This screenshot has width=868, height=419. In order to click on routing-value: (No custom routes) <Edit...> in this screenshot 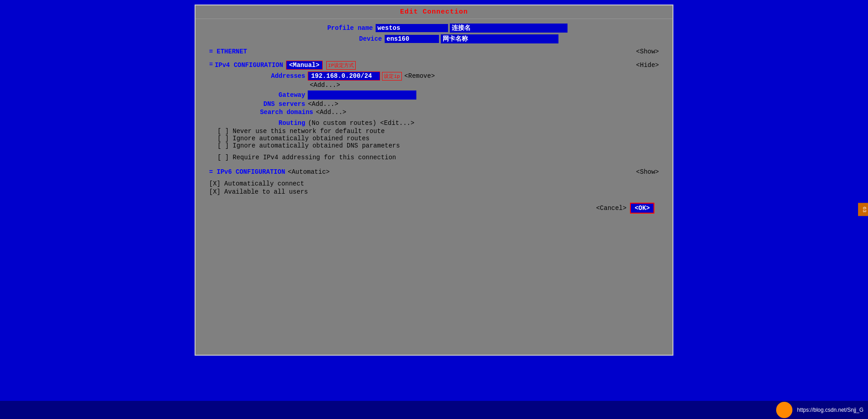, I will do `click(361, 123)`.